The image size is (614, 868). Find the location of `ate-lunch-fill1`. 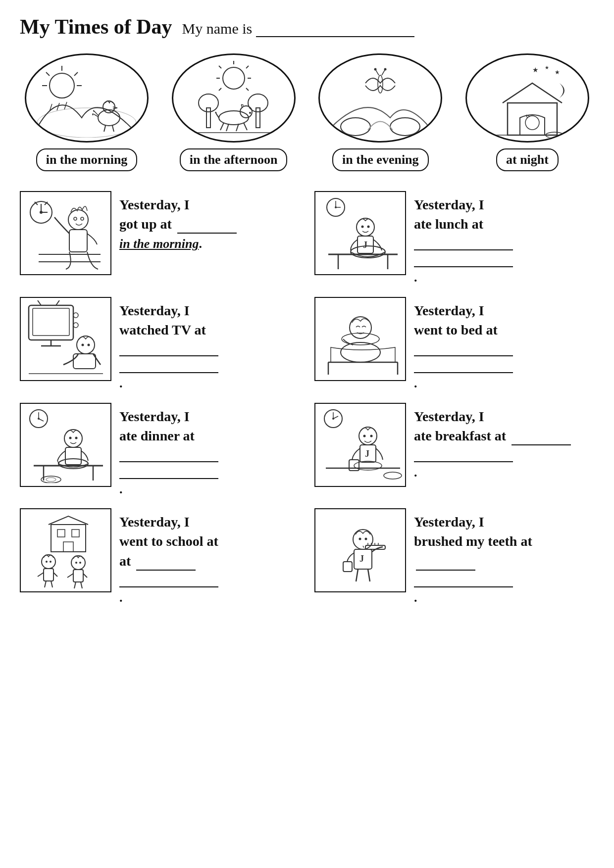

ate-lunch-fill1 is located at coordinates (463, 243).